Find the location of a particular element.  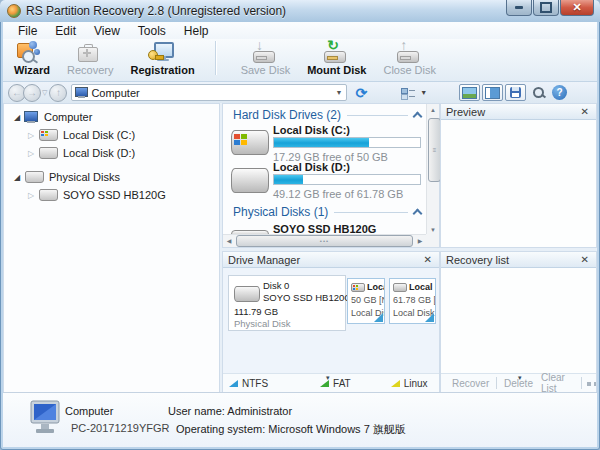

save-list-toggle is located at coordinates (516, 92).